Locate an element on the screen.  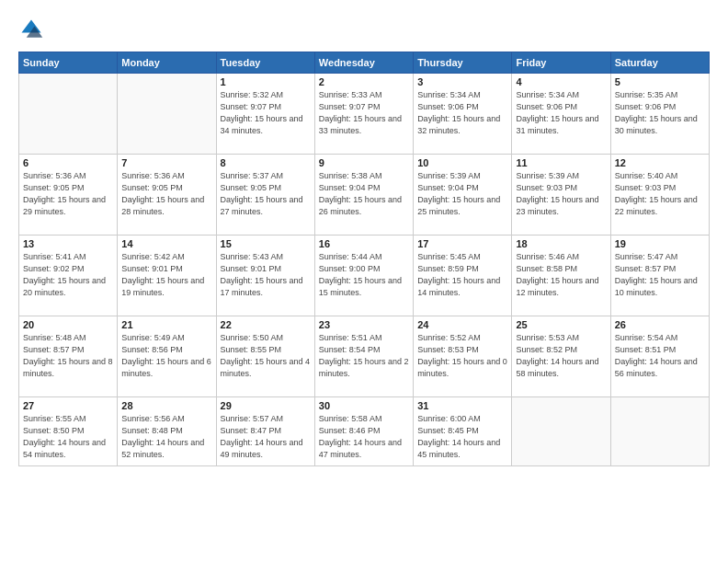
calendar-week-row: 6Sunrise: 5:36 AM Sunset: 9:05 PM Daylig… is located at coordinates (364, 195).